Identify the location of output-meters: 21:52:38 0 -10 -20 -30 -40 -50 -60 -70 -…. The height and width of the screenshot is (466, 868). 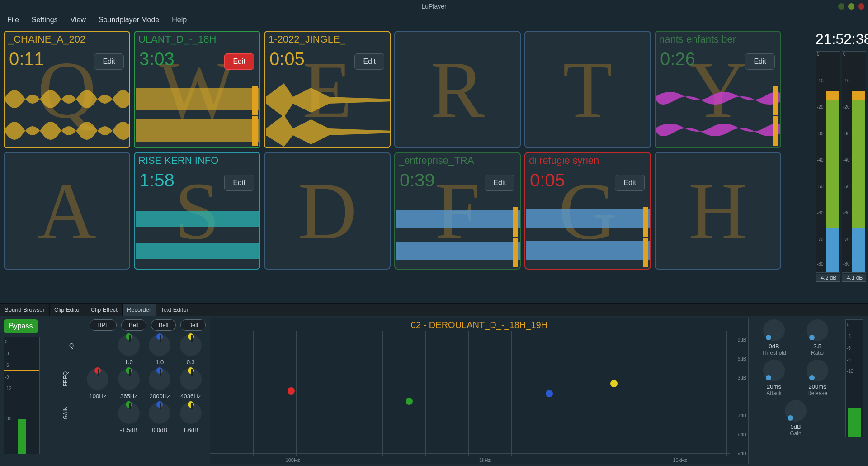
(841, 165).